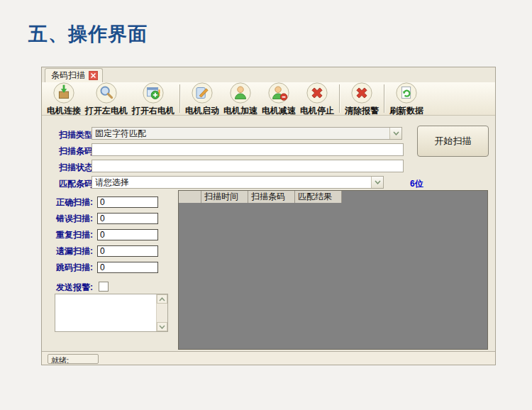  I want to click on motor-decelerate-icon, so click(279, 94).